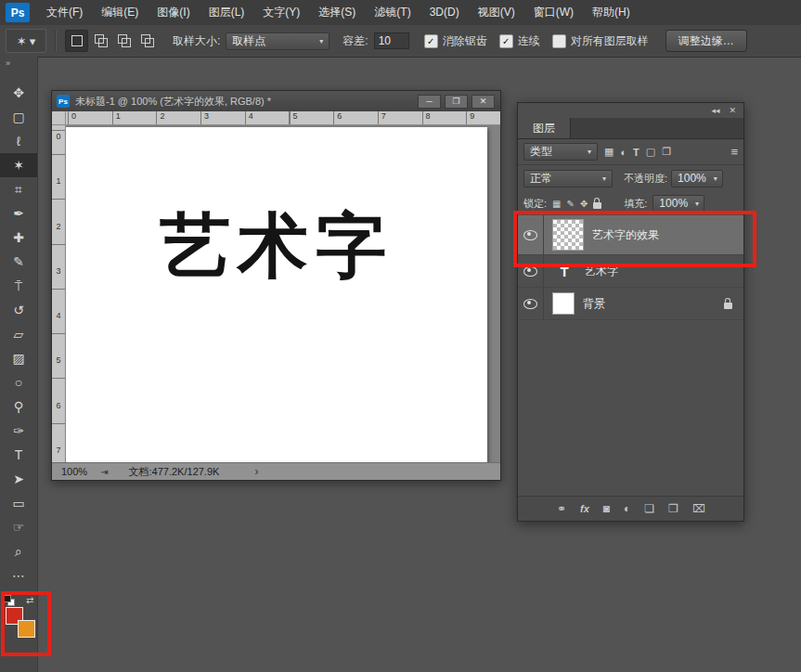  I want to click on pixel-layer-filter-icon: ▦, so click(609, 152).